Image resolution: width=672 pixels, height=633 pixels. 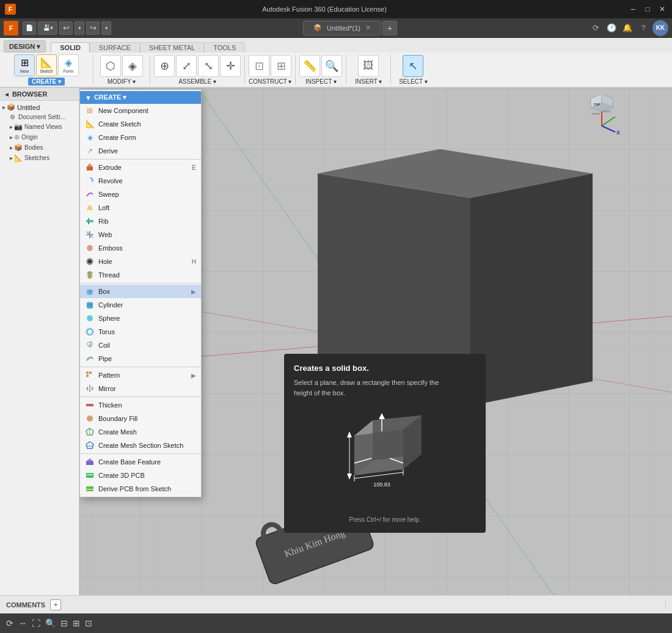 What do you see at coordinates (66, 28) in the screenshot?
I see `undo-btn: ↩` at bounding box center [66, 28].